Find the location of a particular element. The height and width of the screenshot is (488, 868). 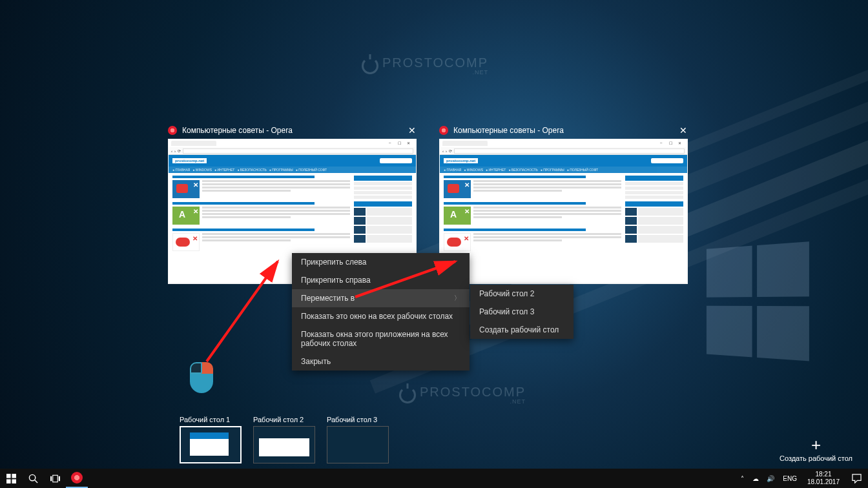

ctx-sub-new-desktop: Создать рабочий стол is located at coordinates (522, 330).